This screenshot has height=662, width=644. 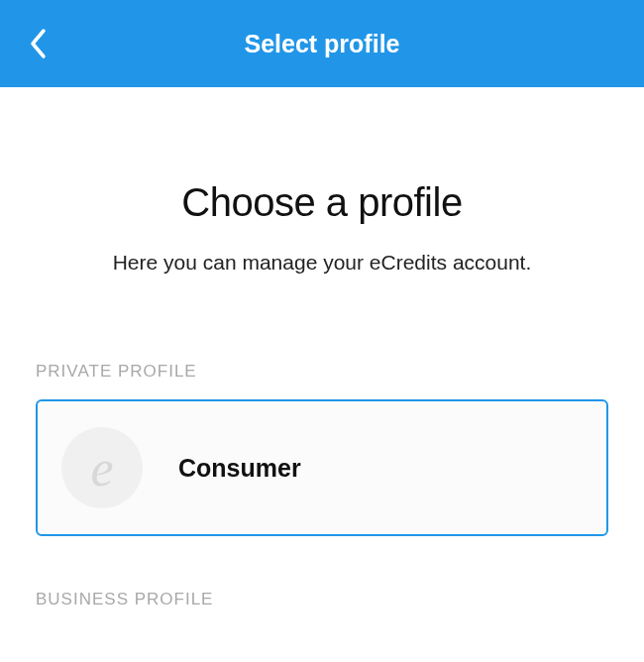 What do you see at coordinates (322, 263) in the screenshot?
I see `sub-heading: Here you can manage your eCredits accoun…` at bounding box center [322, 263].